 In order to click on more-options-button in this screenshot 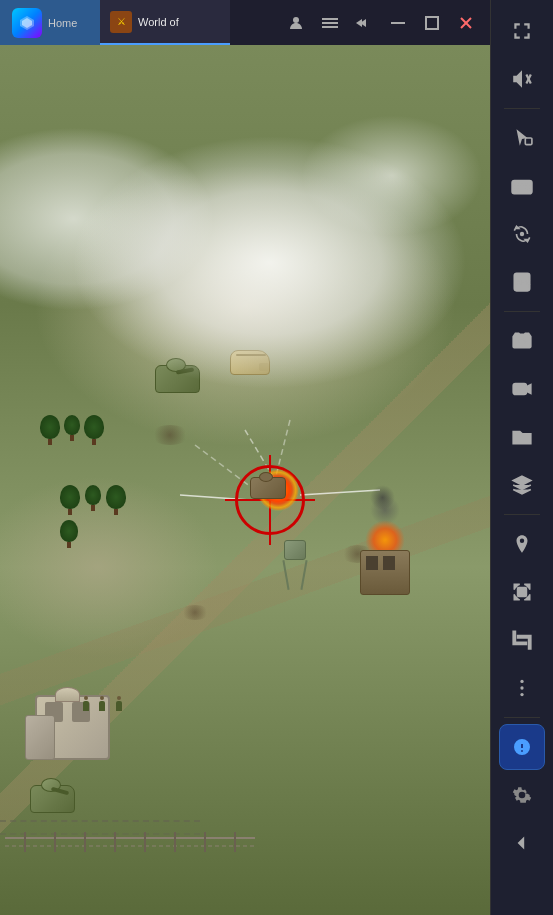, I will do `click(522, 688)`.